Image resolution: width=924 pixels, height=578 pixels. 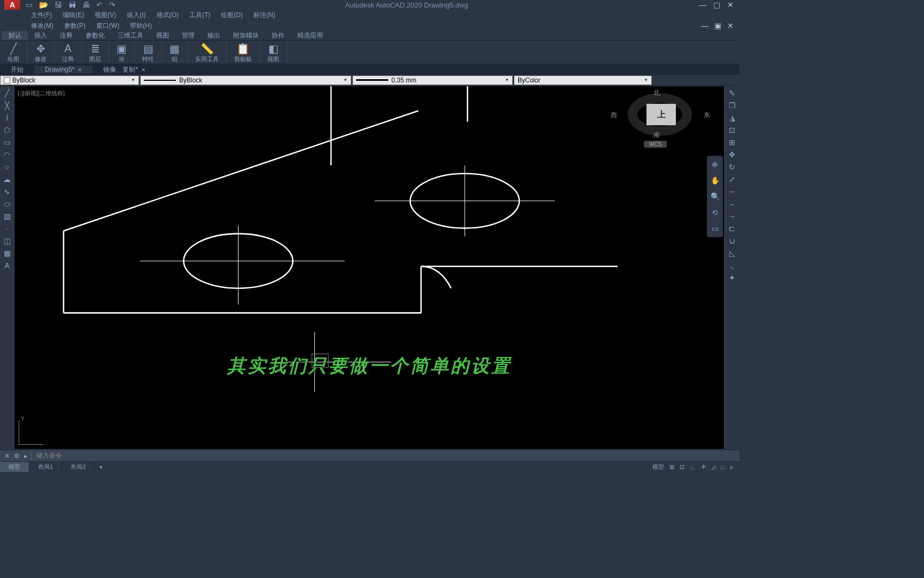 I want to click on modelspace-button: 模型, so click(x=658, y=467).